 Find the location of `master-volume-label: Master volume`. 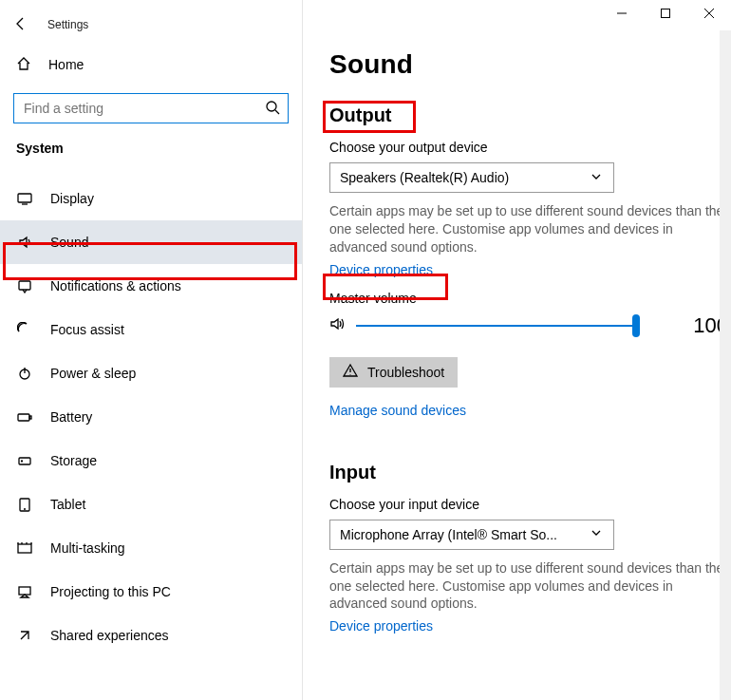

master-volume-label: Master volume is located at coordinates (530, 298).